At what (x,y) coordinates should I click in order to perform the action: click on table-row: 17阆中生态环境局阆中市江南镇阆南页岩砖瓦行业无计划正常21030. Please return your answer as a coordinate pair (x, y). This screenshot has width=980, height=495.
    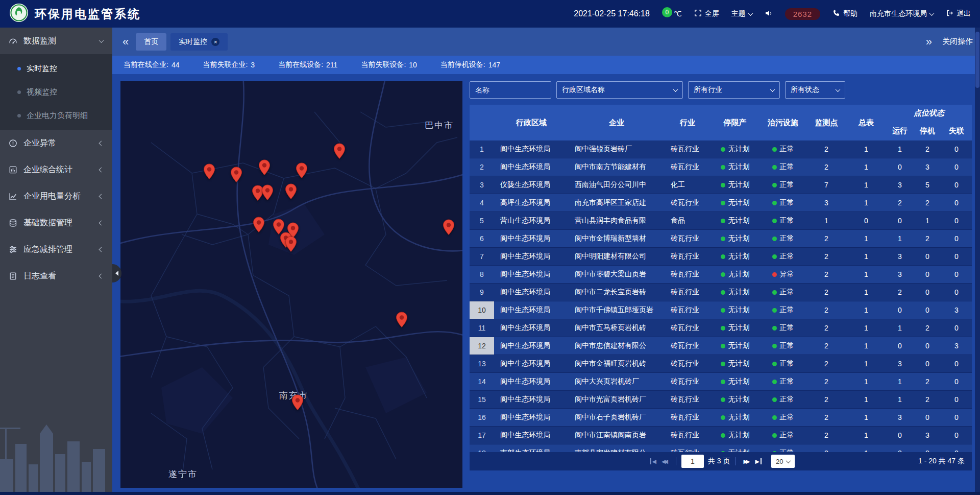
    Looking at the image, I should click on (721, 435).